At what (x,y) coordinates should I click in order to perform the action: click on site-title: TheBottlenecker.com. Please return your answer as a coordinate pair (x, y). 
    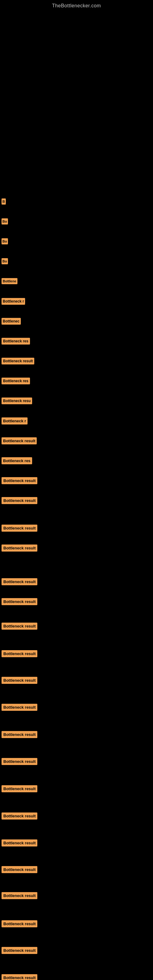
    Looking at the image, I should click on (76, 5).